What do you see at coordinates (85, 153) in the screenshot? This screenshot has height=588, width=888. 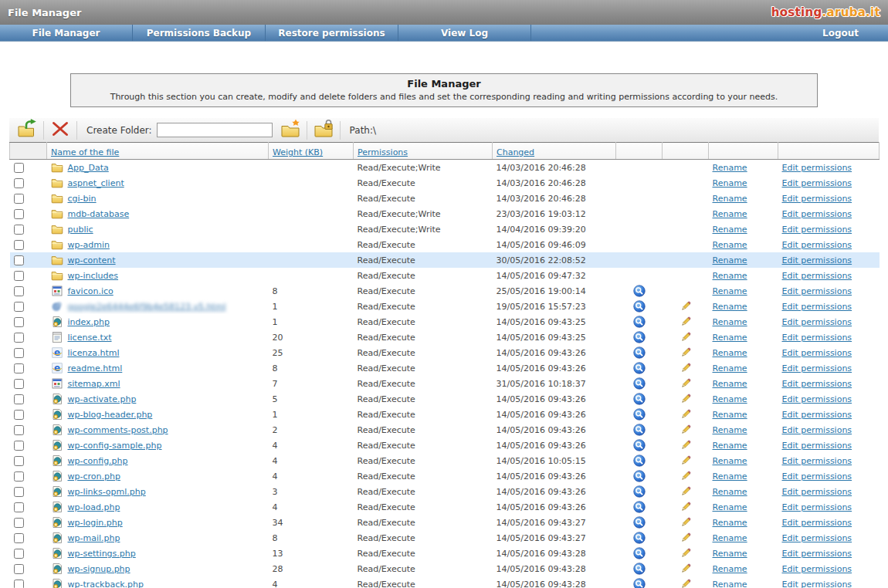 I see `sort-by-name-link: Name of the file` at bounding box center [85, 153].